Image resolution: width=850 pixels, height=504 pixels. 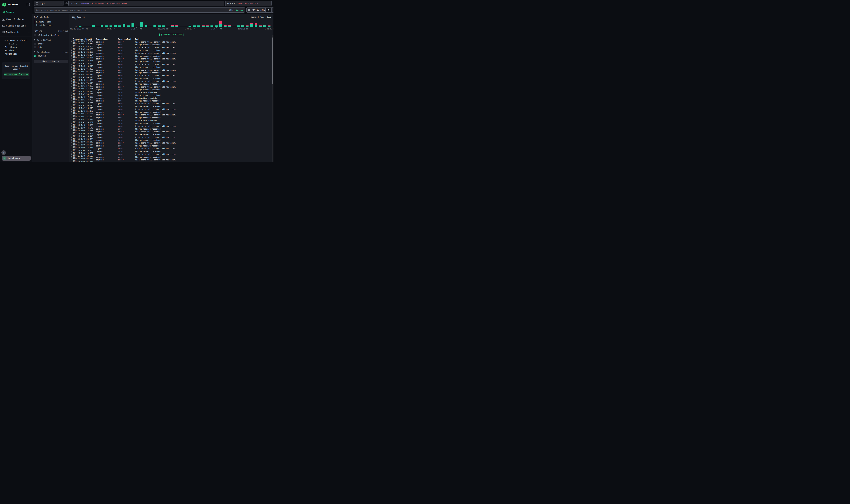 What do you see at coordinates (16, 32) in the screenshot?
I see `sidebar-item-dashboards: Dashboards` at bounding box center [16, 32].